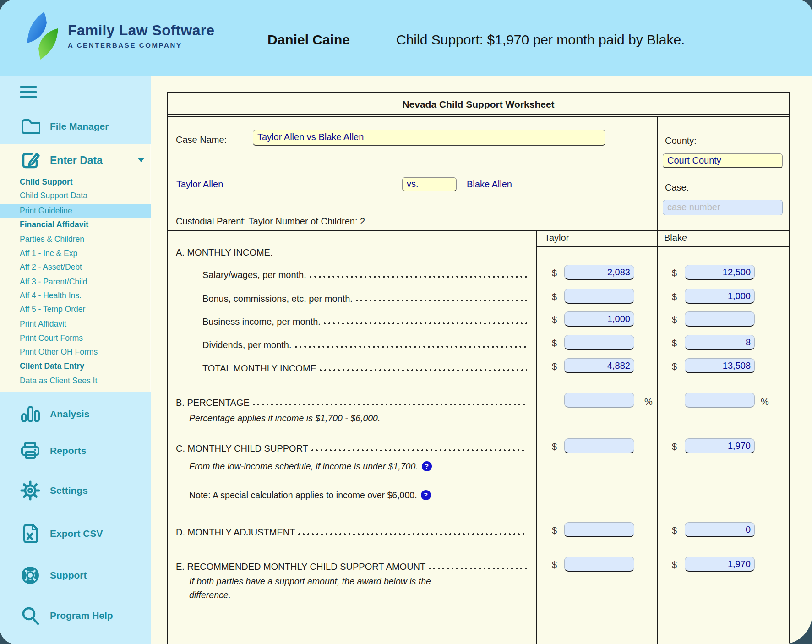  I want to click on percentage-note: Percentage applies if income is $1,700 -…, so click(285, 418).